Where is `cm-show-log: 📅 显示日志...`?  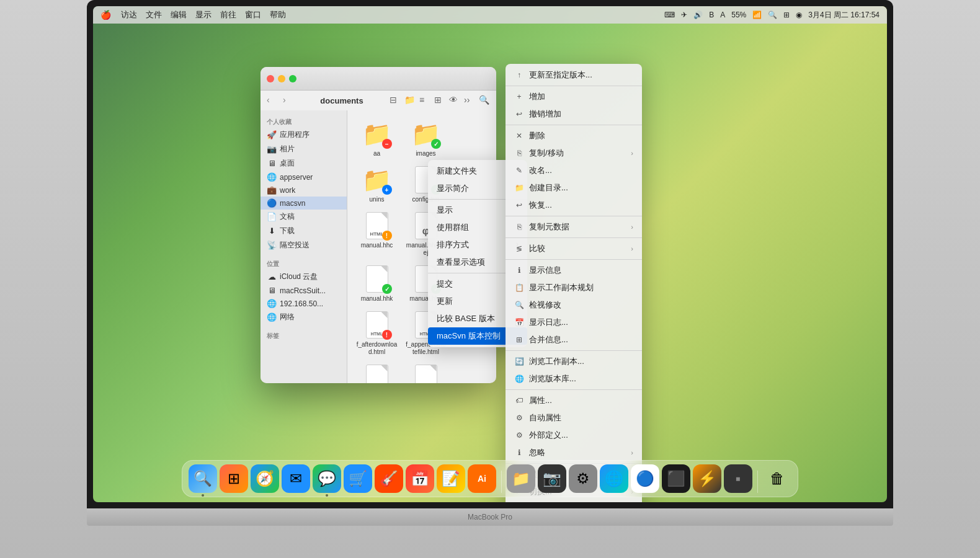 cm-show-log: 📅 显示日志... is located at coordinates (574, 322).